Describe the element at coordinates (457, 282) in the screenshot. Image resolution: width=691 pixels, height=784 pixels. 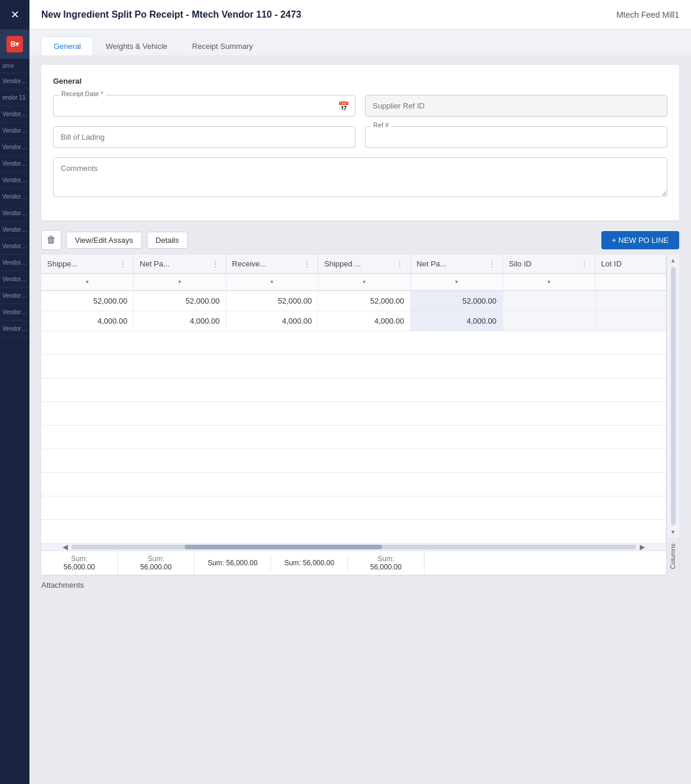
I see `filter-netpa2-arrow` at that location.